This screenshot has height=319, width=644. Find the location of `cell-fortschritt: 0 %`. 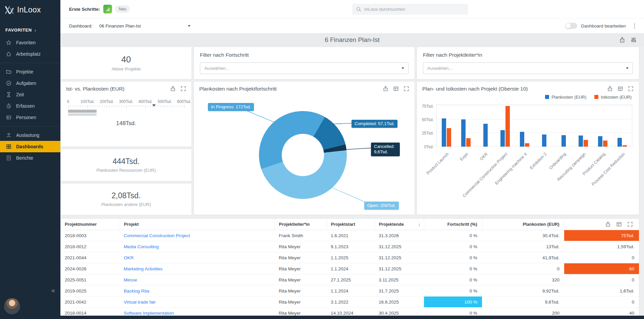

cell-fortschritt: 0 % is located at coordinates (453, 258).